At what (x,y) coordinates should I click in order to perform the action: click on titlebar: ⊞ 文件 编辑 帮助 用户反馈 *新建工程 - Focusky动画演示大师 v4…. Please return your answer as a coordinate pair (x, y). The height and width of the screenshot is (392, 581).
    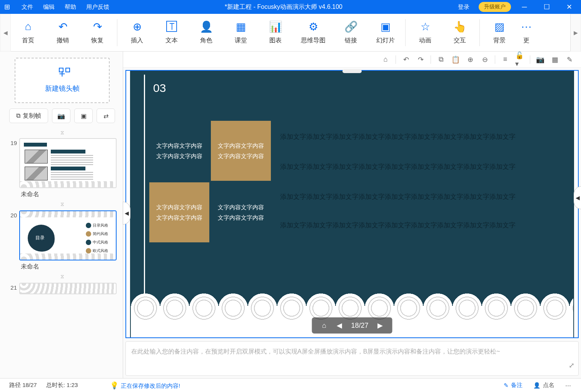
    Looking at the image, I should click on (290, 7).